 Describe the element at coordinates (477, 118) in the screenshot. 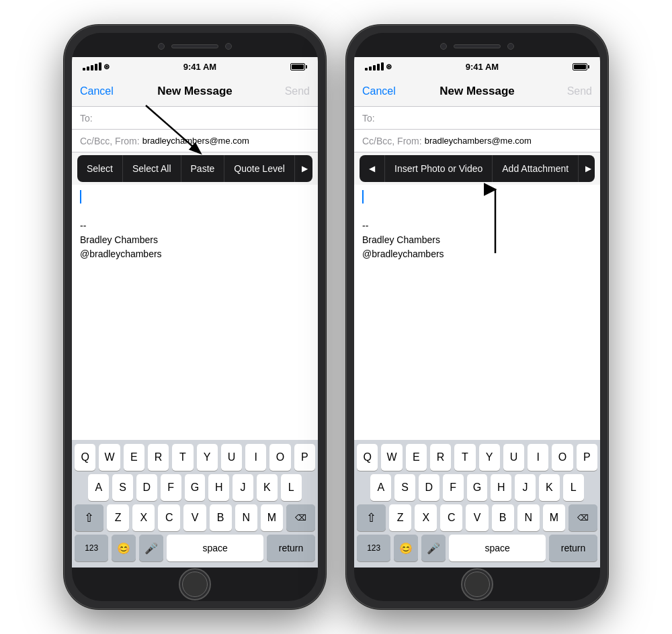

I see `to-field-2: To:` at that location.